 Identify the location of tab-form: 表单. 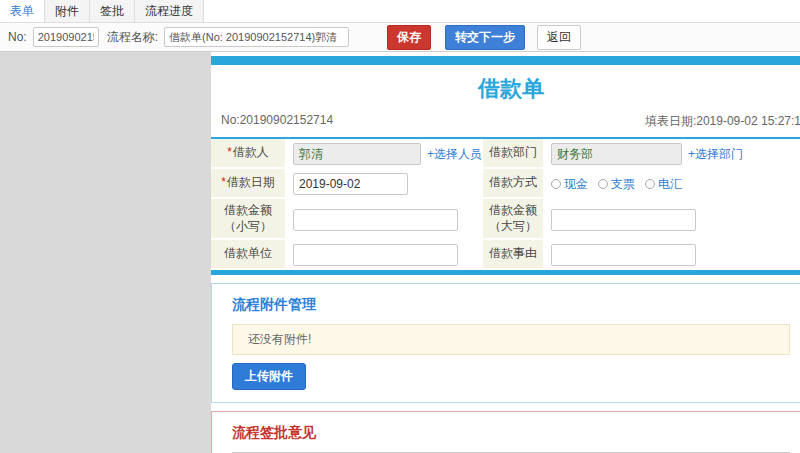
(22, 11).